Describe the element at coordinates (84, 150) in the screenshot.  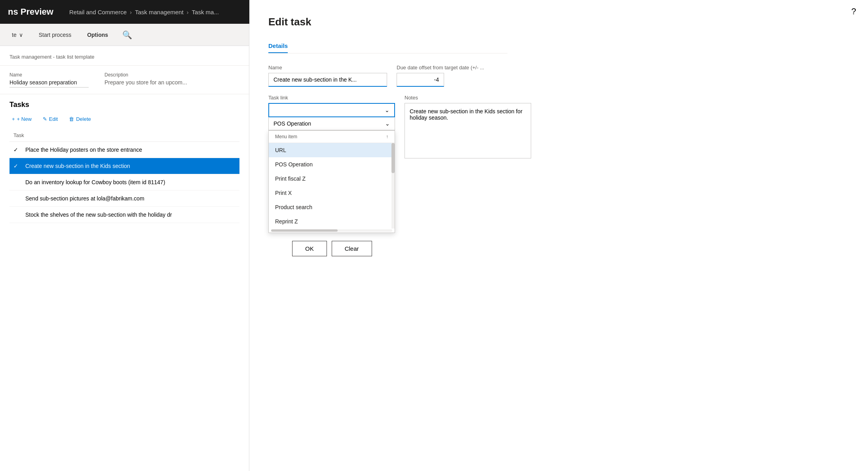
I see `task-label: Place the Holiday posters on the store e…` at that location.